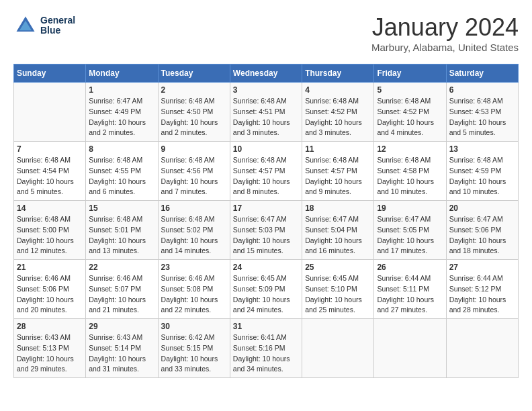  I want to click on calendar-cell: 27Sunrise: 6:44 AMSunset: 5:12 PMDayligh…, so click(482, 289).